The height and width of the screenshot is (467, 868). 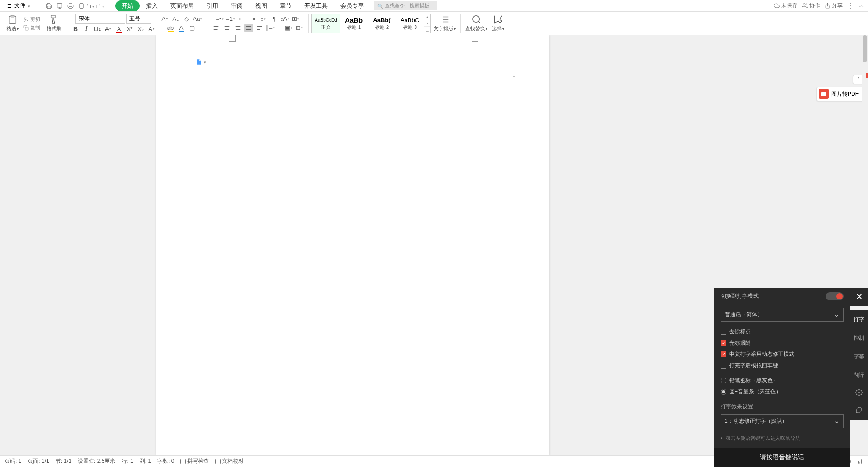 I want to click on proofread-toggle: 文档校对, so click(x=230, y=462).